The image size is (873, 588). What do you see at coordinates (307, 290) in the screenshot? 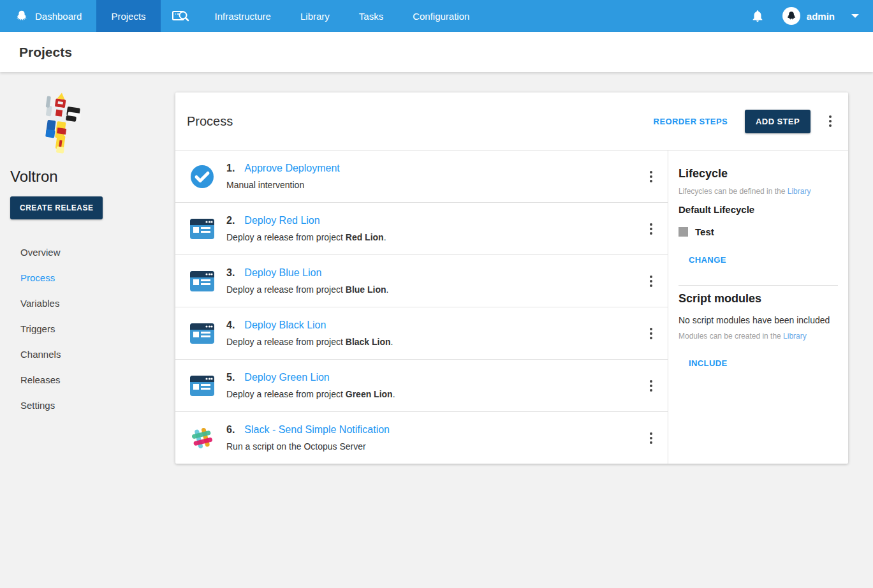
I see `step-description: Deploy a release from project Blue Lion.` at bounding box center [307, 290].